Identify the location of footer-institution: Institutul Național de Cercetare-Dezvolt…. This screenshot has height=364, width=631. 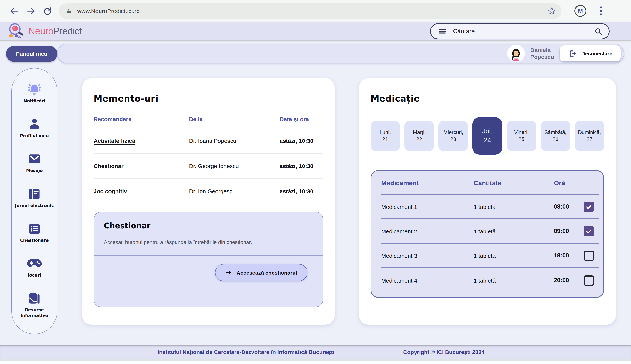
(246, 352).